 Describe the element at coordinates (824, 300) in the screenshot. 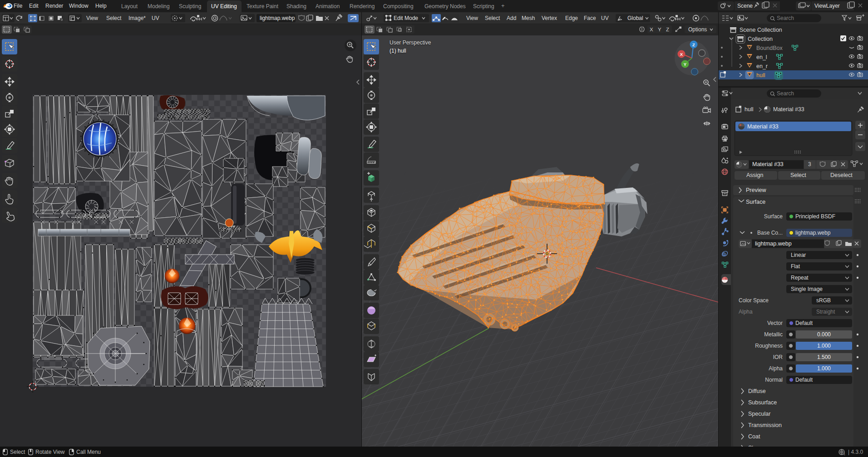

I see `svg-text: sRGB` at that location.